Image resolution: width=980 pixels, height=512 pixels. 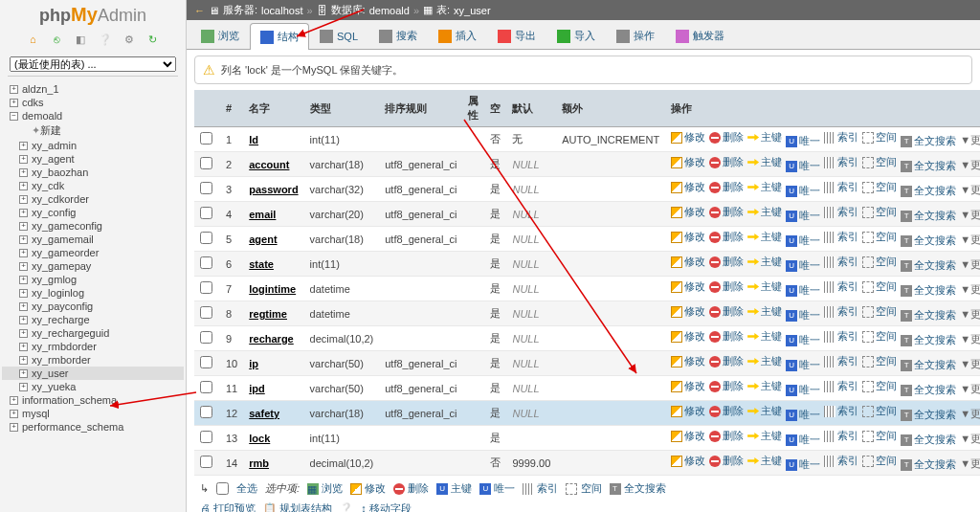 What do you see at coordinates (93, 64) in the screenshot?
I see `recent-tables: (最近使用的表) ...` at bounding box center [93, 64].